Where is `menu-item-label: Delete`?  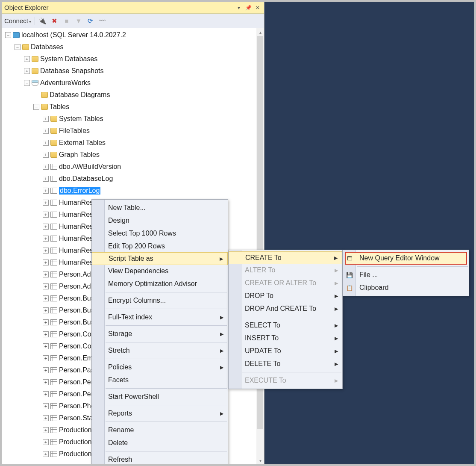
menu-item-label: Delete is located at coordinates (118, 443).